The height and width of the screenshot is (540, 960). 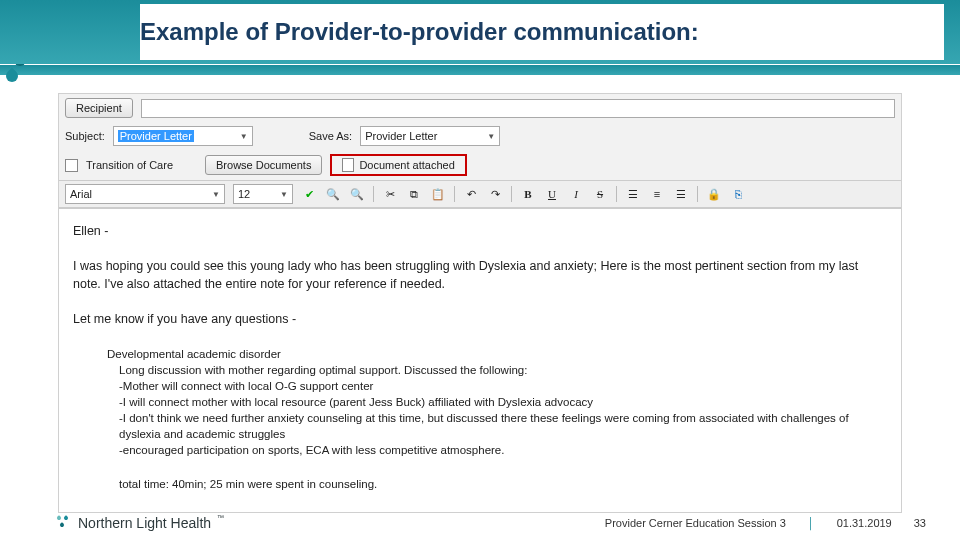 What do you see at coordinates (309, 194) in the screenshot?
I see `spellcheck-icon: ✔` at bounding box center [309, 194].